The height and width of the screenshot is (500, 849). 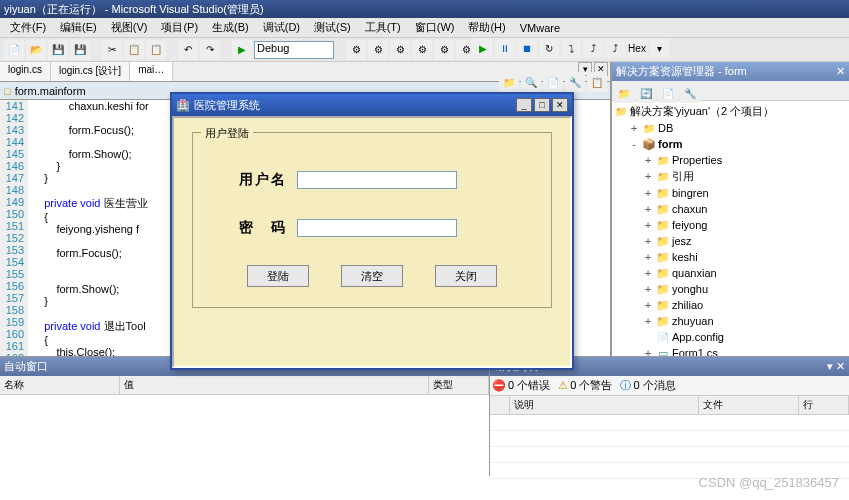 I want to click on toolbar-main: 📄 📂 💾 💾 ✂ 📋 📋 ↶ ↷ ▶ Debug ⚙ ⚙ ⚙ ⚙ ⚙ ⚙, so click(x=424, y=50).